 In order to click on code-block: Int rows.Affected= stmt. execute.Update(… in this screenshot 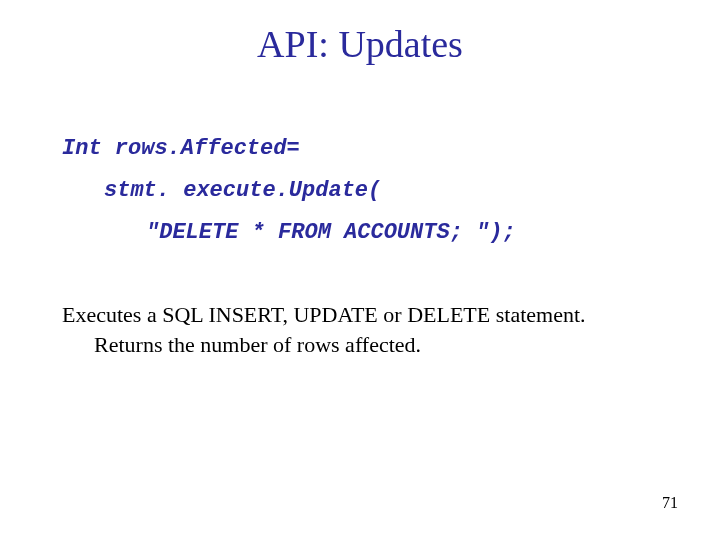, I will do `click(289, 190)`.